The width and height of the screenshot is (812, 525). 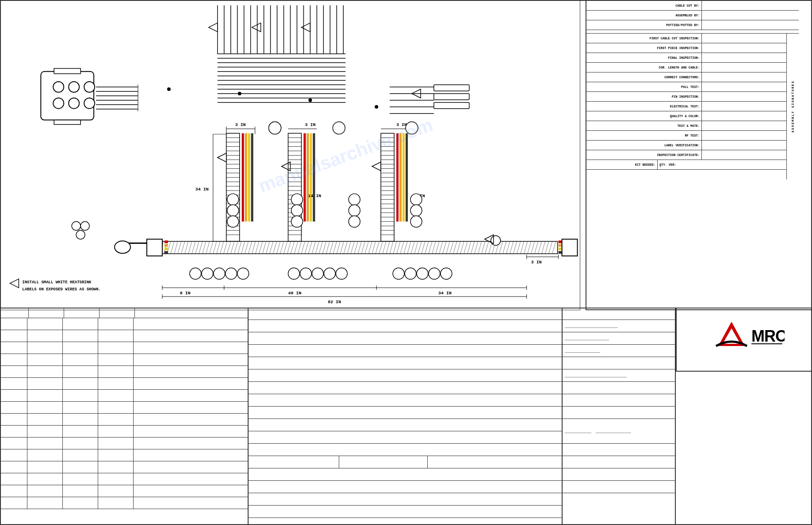 I want to click on cor-length-label: COR. LENGTH AND CABLE:, so click(x=644, y=68).